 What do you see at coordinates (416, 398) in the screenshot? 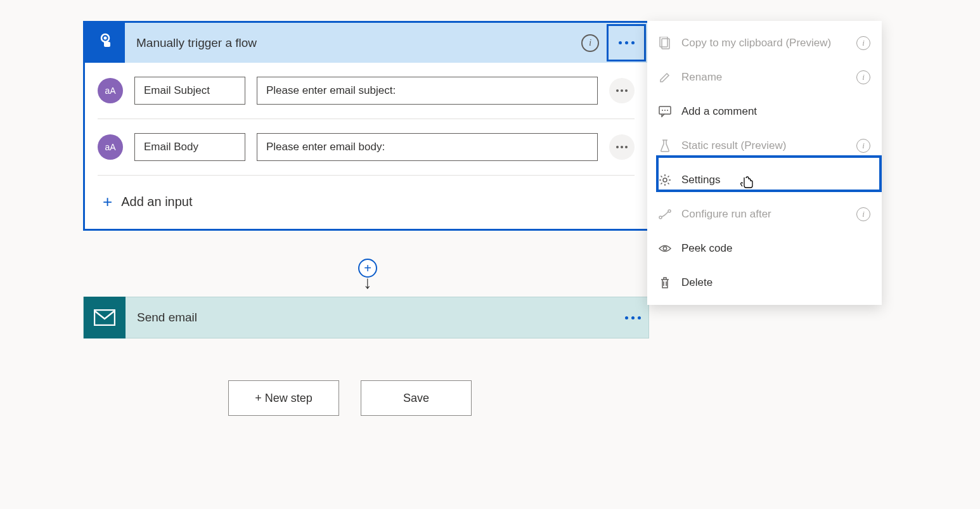
I see `save-button: Save` at bounding box center [416, 398].